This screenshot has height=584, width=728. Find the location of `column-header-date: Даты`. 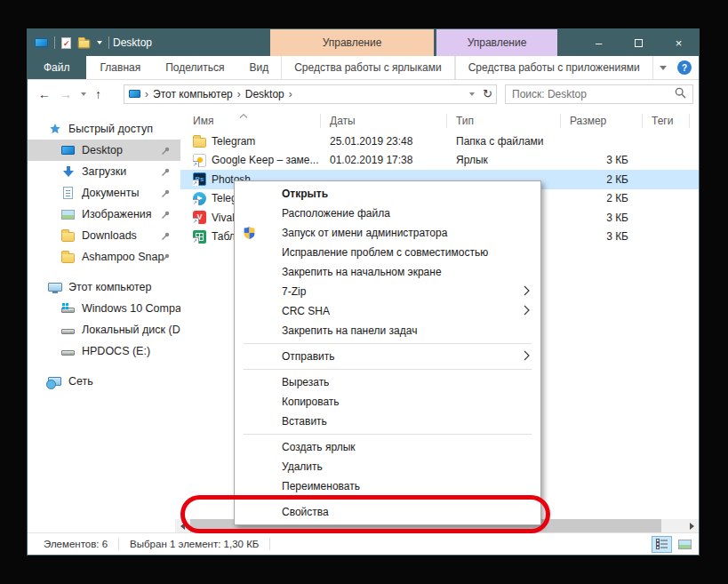

column-header-date: Даты is located at coordinates (393, 121).